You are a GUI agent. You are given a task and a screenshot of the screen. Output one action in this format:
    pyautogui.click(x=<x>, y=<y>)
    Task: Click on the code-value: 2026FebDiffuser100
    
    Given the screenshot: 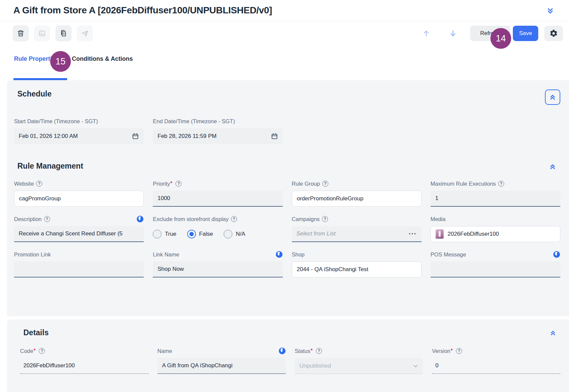 What is the action you would take?
    pyautogui.click(x=84, y=366)
    